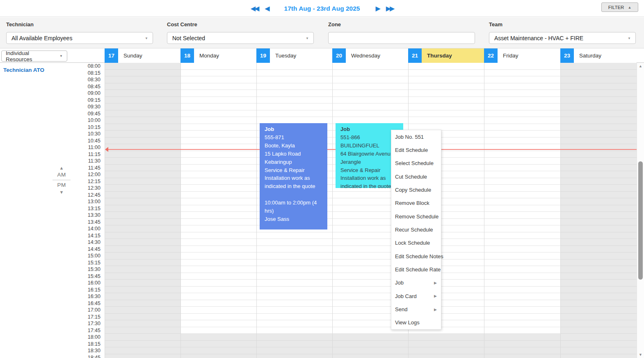 This screenshot has height=358, width=644. I want to click on menu-item-job-card: Job Card▶, so click(416, 296).